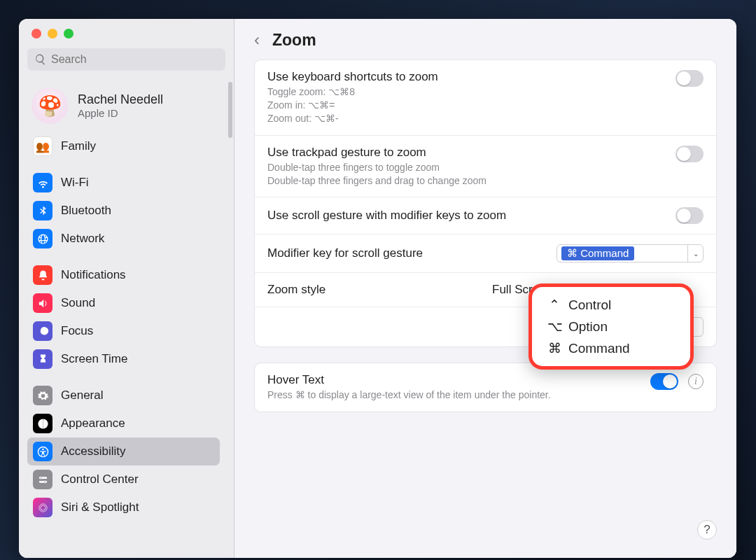  What do you see at coordinates (486, 216) in the screenshot?
I see `row-scroll-gesture: Use scroll gesture with modifier keys to…` at bounding box center [486, 216].